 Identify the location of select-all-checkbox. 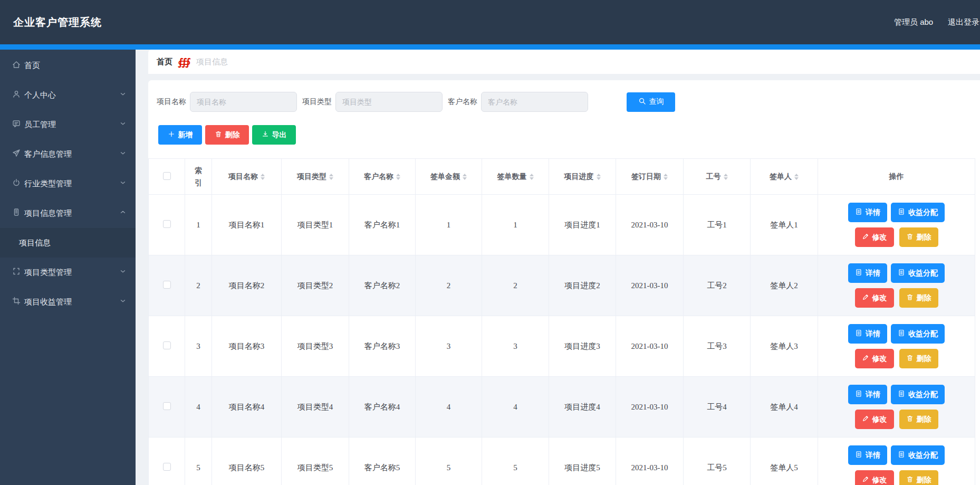
(167, 176).